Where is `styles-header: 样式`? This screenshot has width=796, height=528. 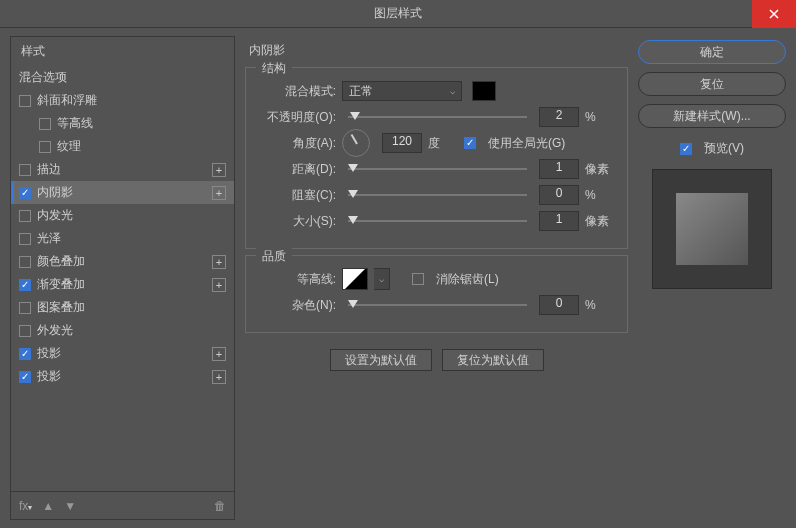
styles-header: 样式 is located at coordinates (122, 52).